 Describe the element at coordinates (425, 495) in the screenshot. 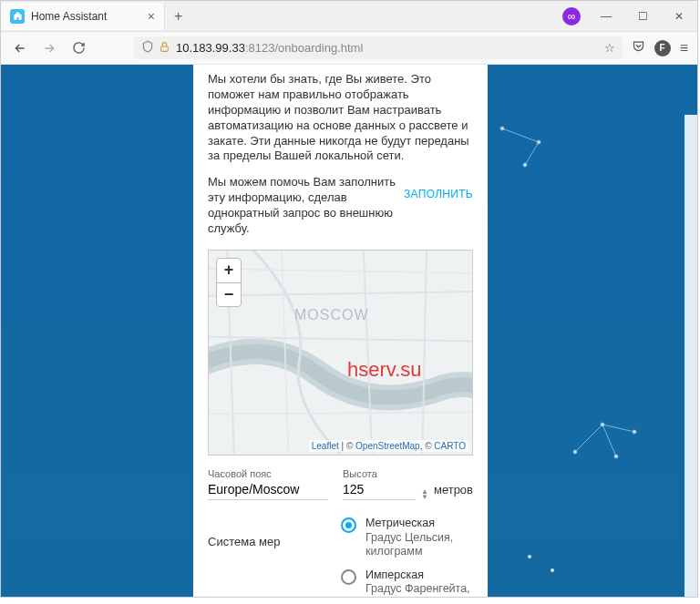

I see `height-stepper: ▲▼` at that location.